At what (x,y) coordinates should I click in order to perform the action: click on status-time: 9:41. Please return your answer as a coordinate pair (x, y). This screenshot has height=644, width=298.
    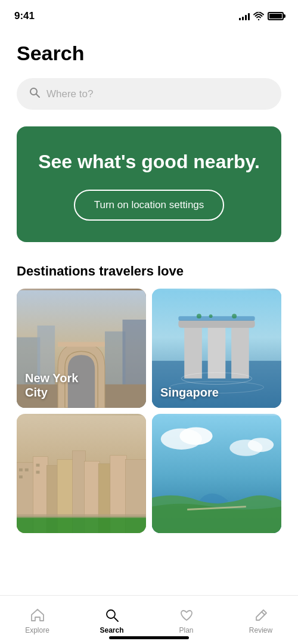
    Looking at the image, I should click on (24, 16).